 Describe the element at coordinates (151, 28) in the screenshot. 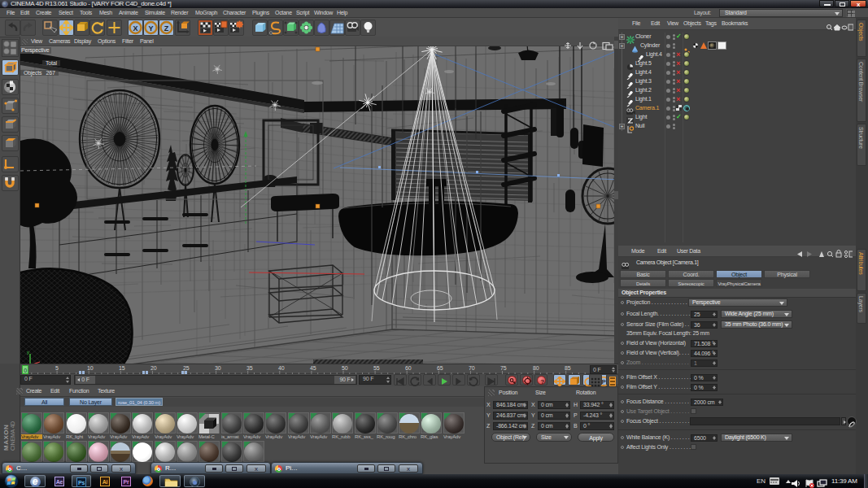

I see `svg-text: Y` at that location.